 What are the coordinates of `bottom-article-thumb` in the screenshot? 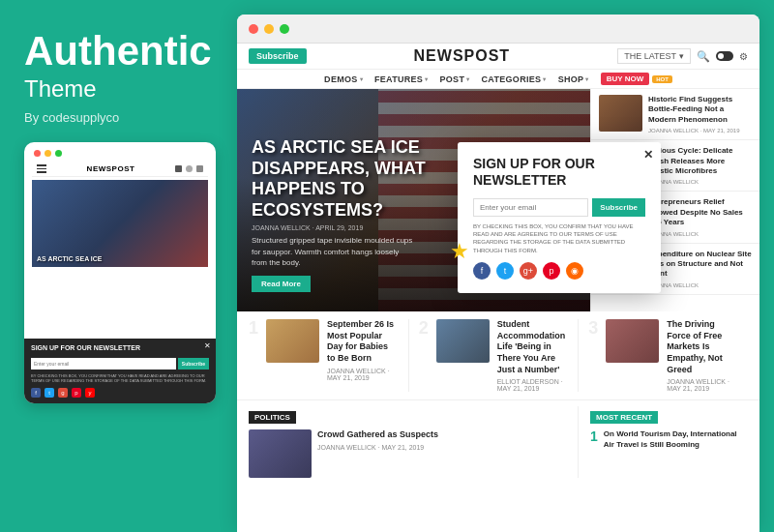 It's located at (281, 454).